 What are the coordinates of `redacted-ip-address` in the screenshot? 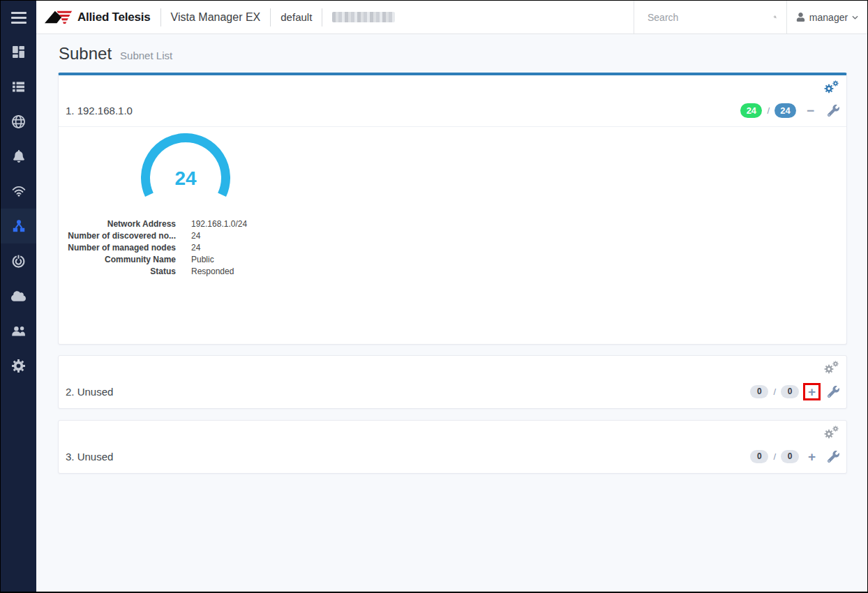 It's located at (364, 17).